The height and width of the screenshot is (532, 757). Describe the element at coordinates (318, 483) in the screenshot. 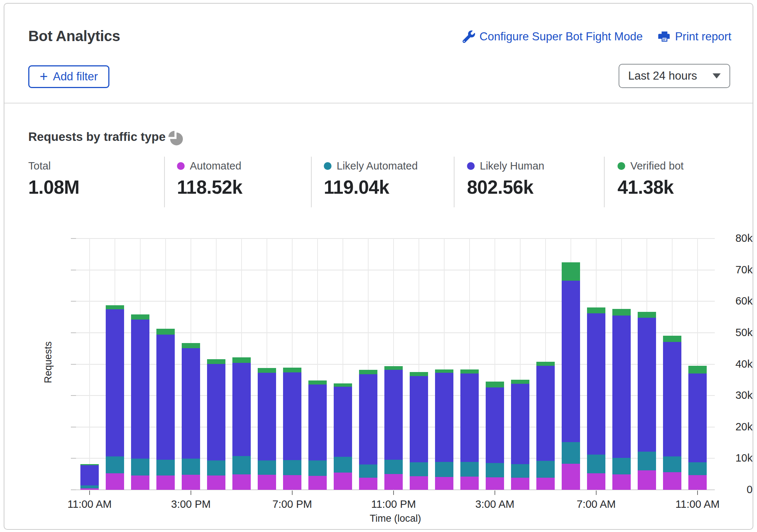

I see `bar-9-automated` at that location.